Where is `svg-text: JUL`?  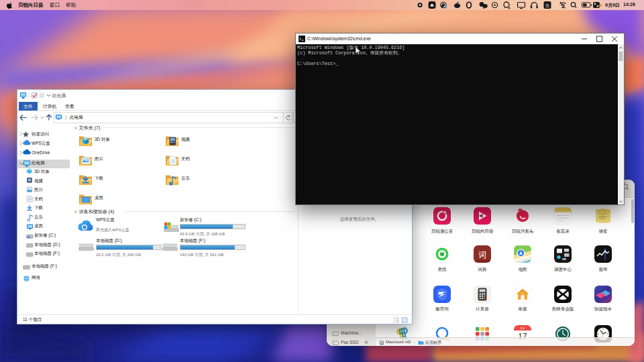 svg-text: JUL is located at coordinates (523, 328).